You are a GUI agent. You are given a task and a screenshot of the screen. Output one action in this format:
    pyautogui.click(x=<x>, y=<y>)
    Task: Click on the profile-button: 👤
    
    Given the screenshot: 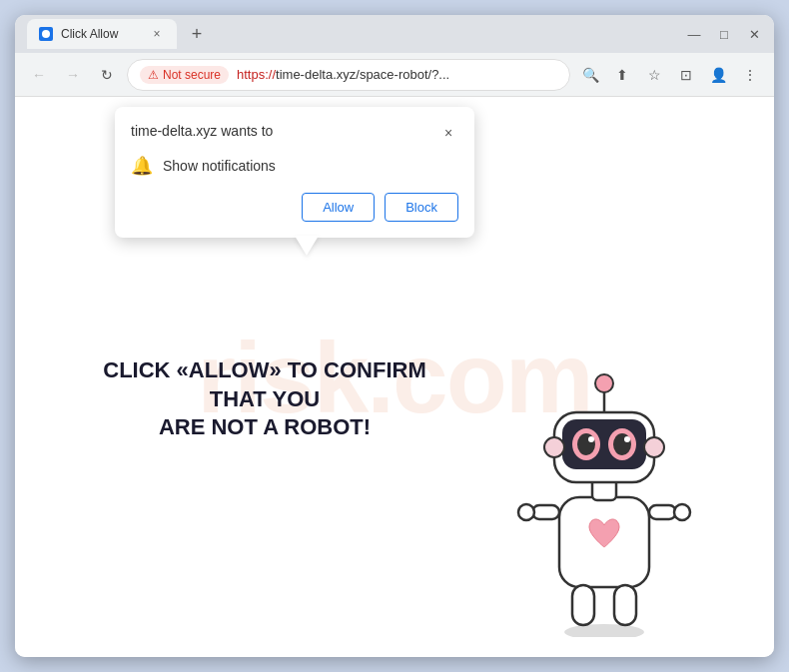 What is the action you would take?
    pyautogui.click(x=718, y=75)
    